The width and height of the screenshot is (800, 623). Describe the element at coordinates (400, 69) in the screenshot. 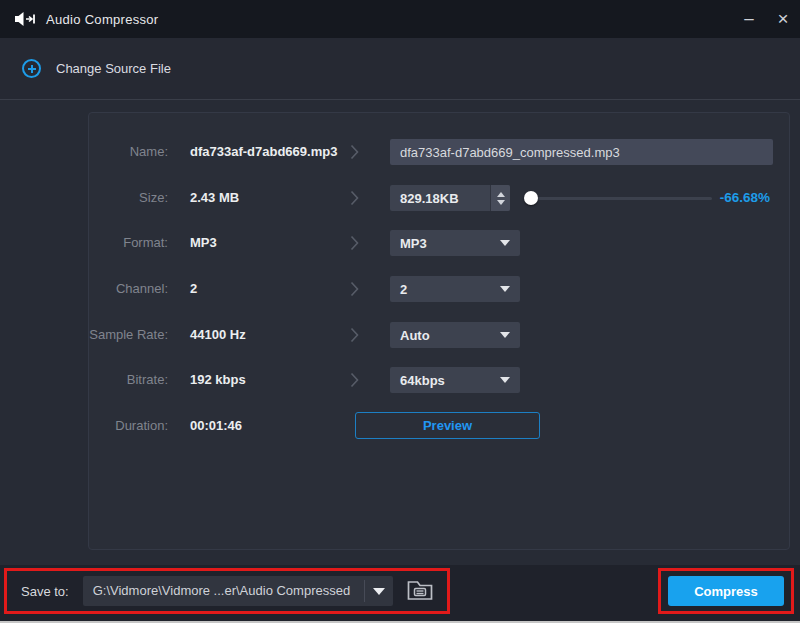

I see `source-header: Change Source File` at that location.